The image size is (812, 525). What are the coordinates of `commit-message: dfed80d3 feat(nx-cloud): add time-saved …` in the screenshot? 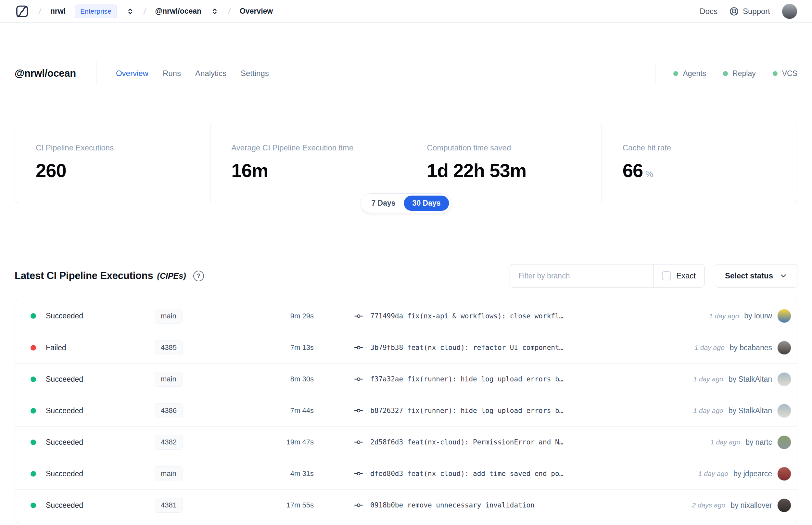 It's located at (467, 474).